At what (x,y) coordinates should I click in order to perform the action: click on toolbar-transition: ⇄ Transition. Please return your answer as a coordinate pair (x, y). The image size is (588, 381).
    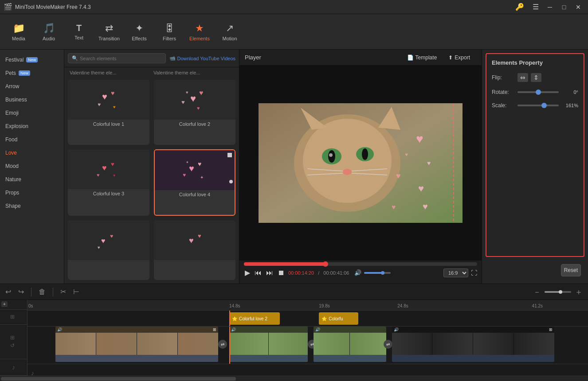
    Looking at the image, I should click on (109, 32).